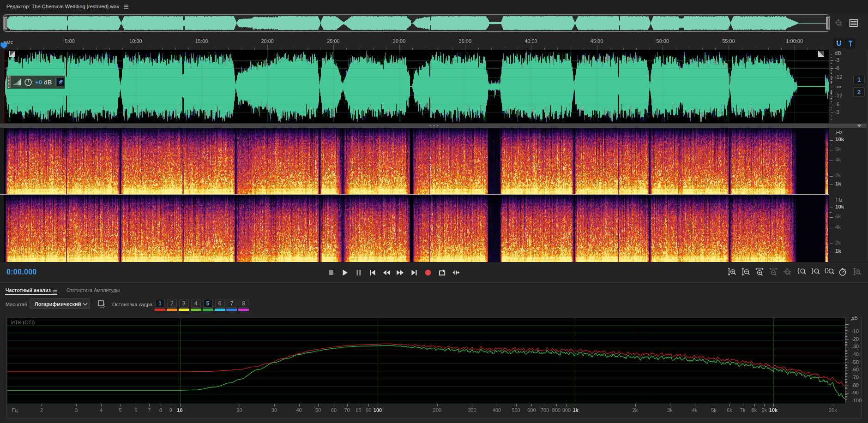 This screenshot has height=423, width=868. I want to click on zoom-in-point-button, so click(802, 272).